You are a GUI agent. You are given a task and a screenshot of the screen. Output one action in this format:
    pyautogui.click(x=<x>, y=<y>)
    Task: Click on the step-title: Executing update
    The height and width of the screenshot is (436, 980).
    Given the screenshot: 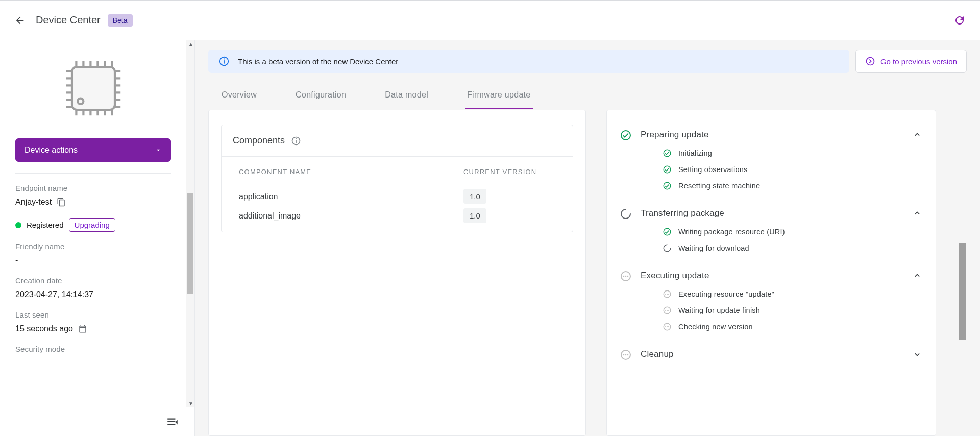 What is the action you would take?
    pyautogui.click(x=776, y=276)
    